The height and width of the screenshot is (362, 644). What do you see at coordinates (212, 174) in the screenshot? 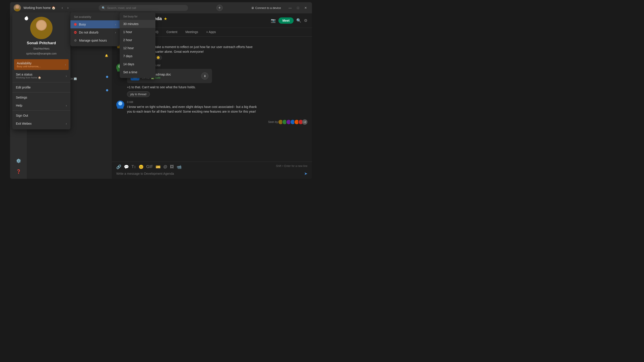
I see `chat-input-row: ➤` at bounding box center [212, 174].